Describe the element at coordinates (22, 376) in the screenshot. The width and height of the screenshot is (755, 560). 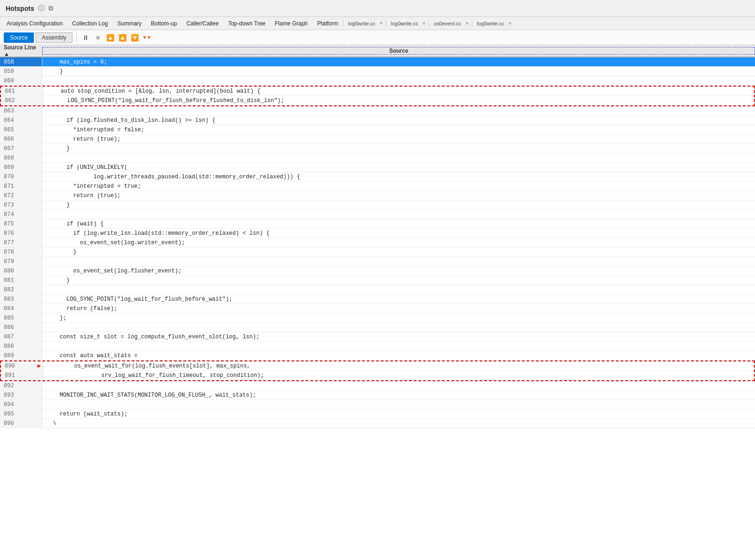
I see `line-number: 891` at that location.